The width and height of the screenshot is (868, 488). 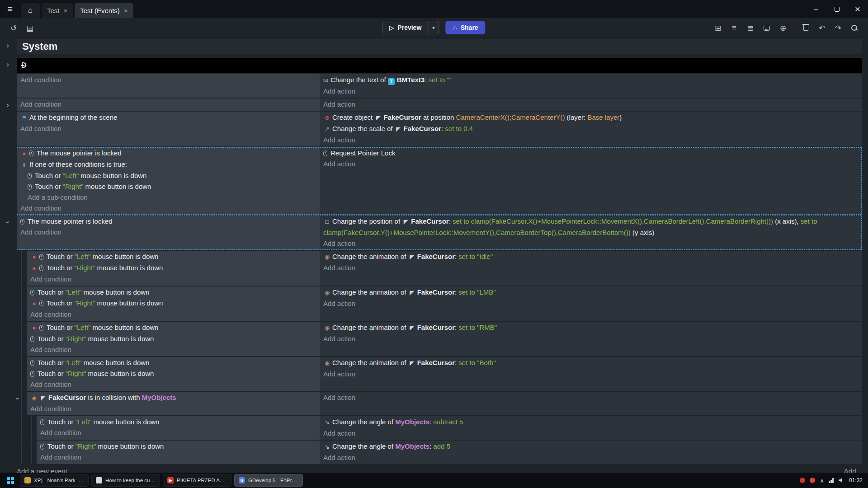 What do you see at coordinates (10, 480) in the screenshot?
I see `start-button` at bounding box center [10, 480].